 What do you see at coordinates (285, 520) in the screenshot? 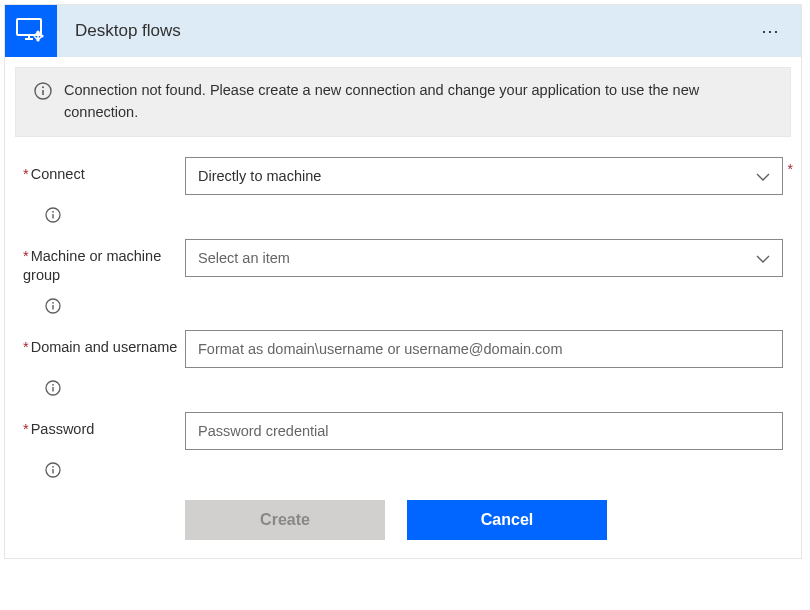
I see `create-button: Create` at bounding box center [285, 520].